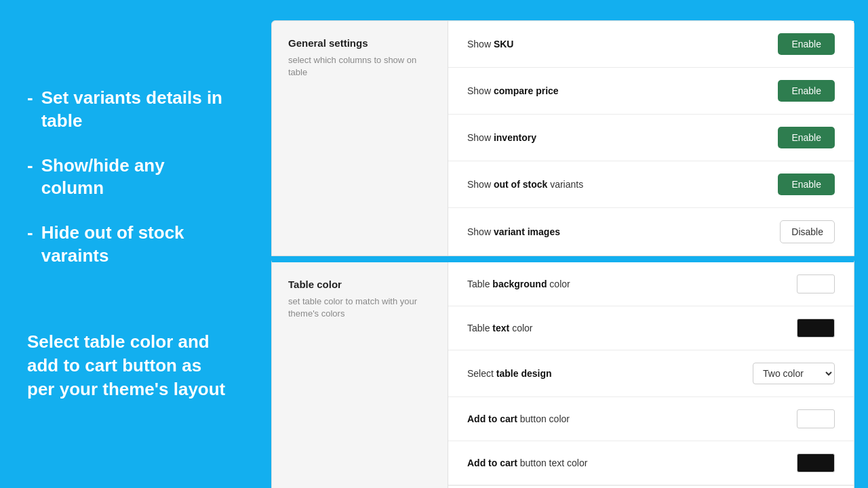 Image resolution: width=868 pixels, height=488 pixels. Describe the element at coordinates (519, 284) in the screenshot. I see `setting-label-bg-color-bold: background` at that location.